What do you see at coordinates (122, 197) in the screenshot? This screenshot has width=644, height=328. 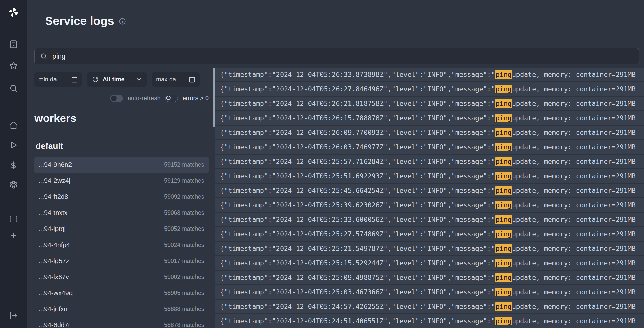 I see `worker-row: ...94-ft2d8 59092 matches` at bounding box center [122, 197].